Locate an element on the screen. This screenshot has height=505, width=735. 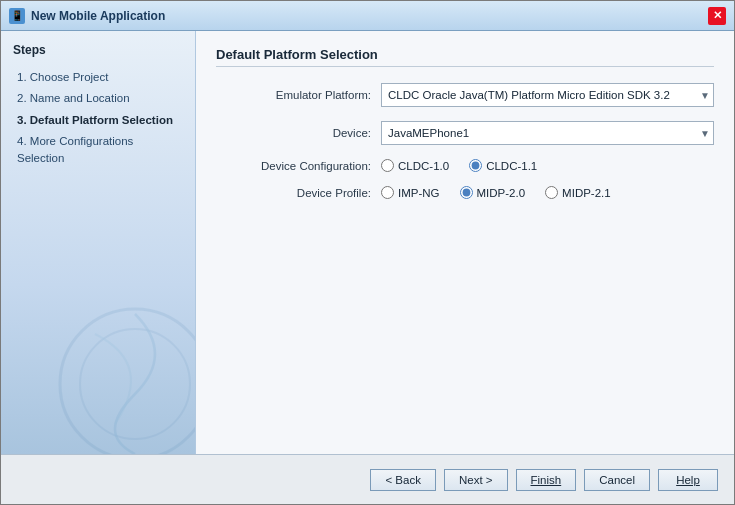
dialog-title: New Mobile Application is located at coordinates (98, 16).